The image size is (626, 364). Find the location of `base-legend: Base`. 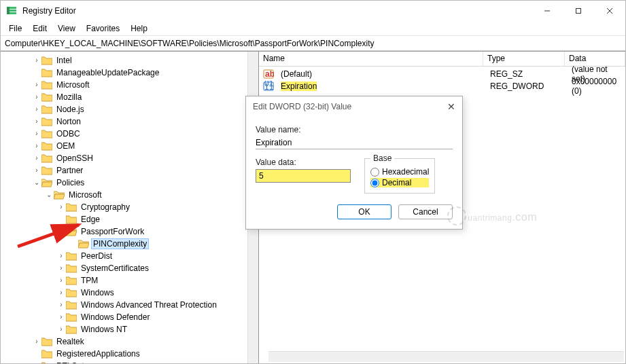

base-legend: Base is located at coordinates (382, 158).